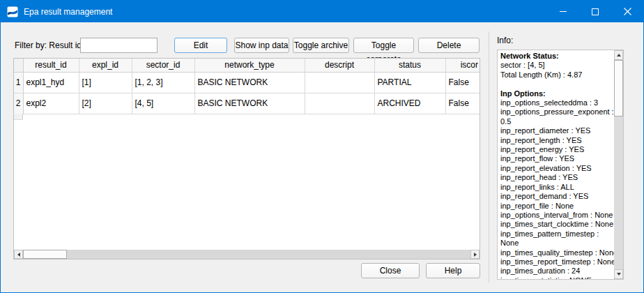 Image resolution: width=644 pixels, height=293 pixels. What do you see at coordinates (410, 82) in the screenshot?
I see `cell-status: PARTIAL` at bounding box center [410, 82].